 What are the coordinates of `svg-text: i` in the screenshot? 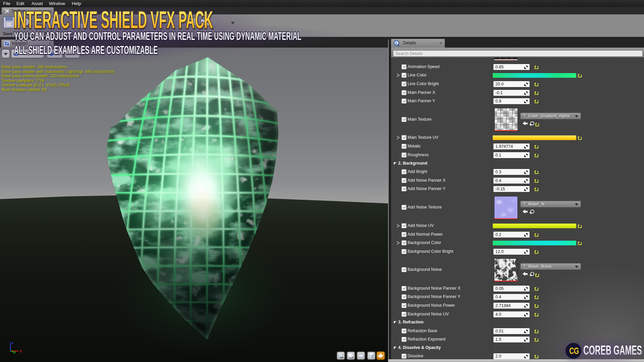 It's located at (396, 43).